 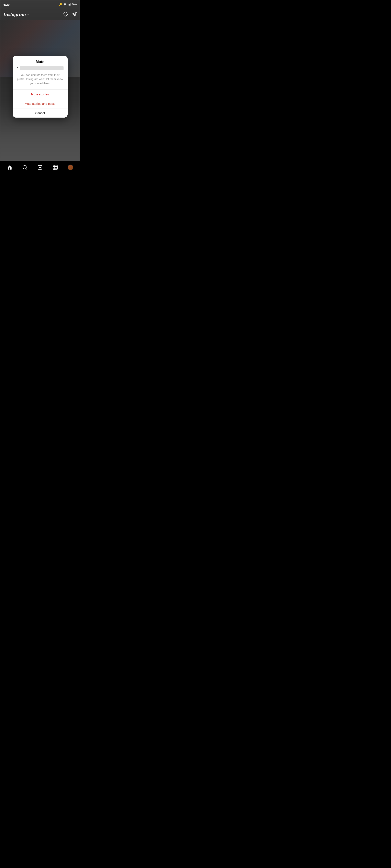 I want to click on modal-username-row: a, so click(x=40, y=68).